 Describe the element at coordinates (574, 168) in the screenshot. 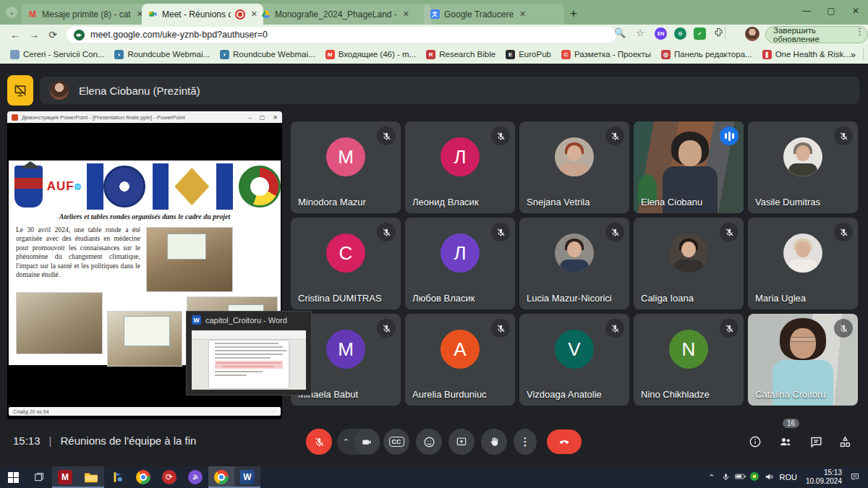

I see `participant-tile: Snejana Vetrila` at that location.